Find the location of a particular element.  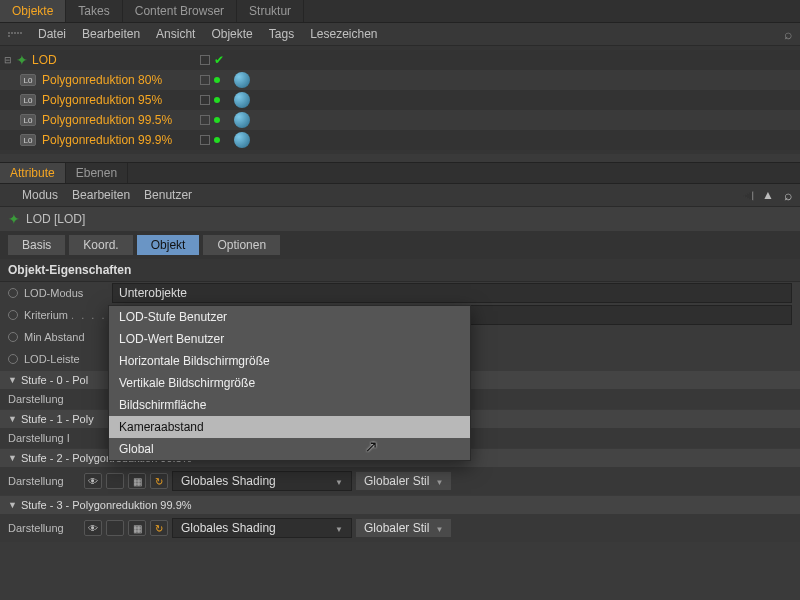

dropdown-item-hover: Kameraabstand is located at coordinates (290, 427).